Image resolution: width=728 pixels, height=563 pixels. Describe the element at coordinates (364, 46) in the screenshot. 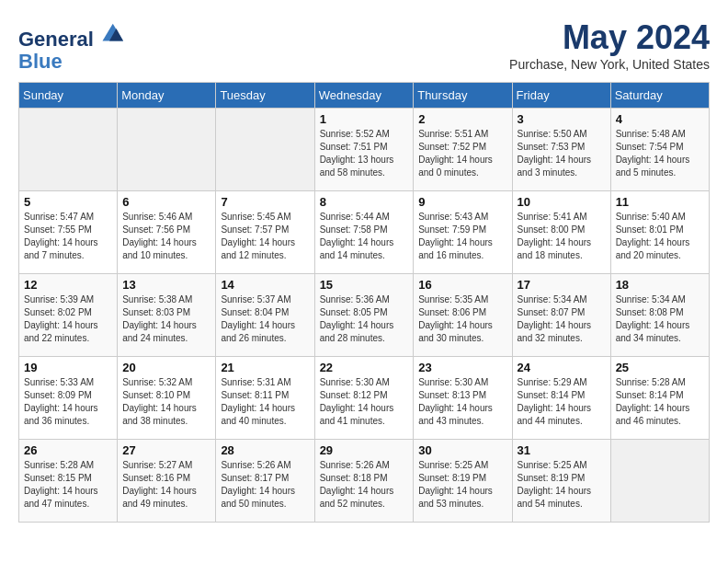

I see `page-header: General Blue May 2024 Purchase, New York…` at that location.